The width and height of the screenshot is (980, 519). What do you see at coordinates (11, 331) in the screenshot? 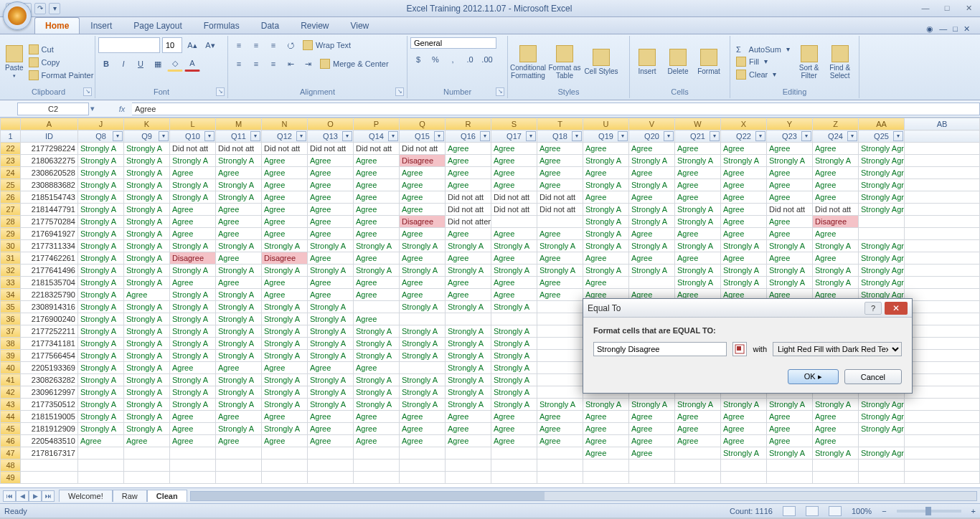
I see `row-header: 37` at bounding box center [11, 331].